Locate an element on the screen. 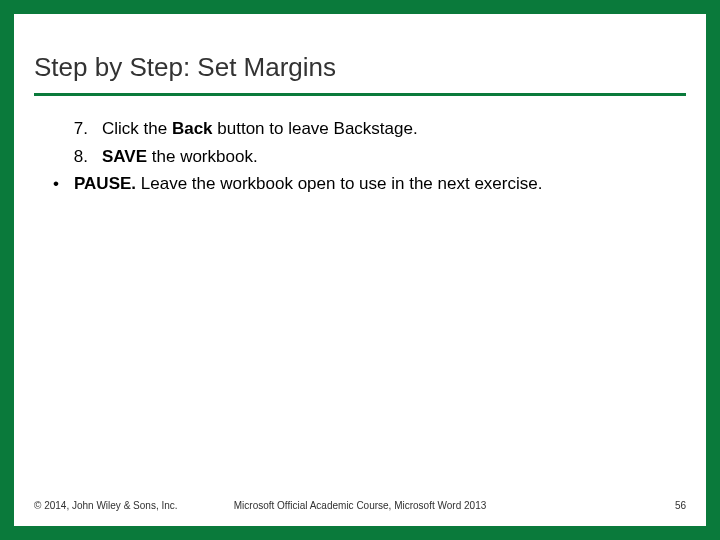 This screenshot has height=540, width=720. footer-wrap: © 2014, John Wiley & Sons, Inc. Microsof… is located at coordinates (360, 507).